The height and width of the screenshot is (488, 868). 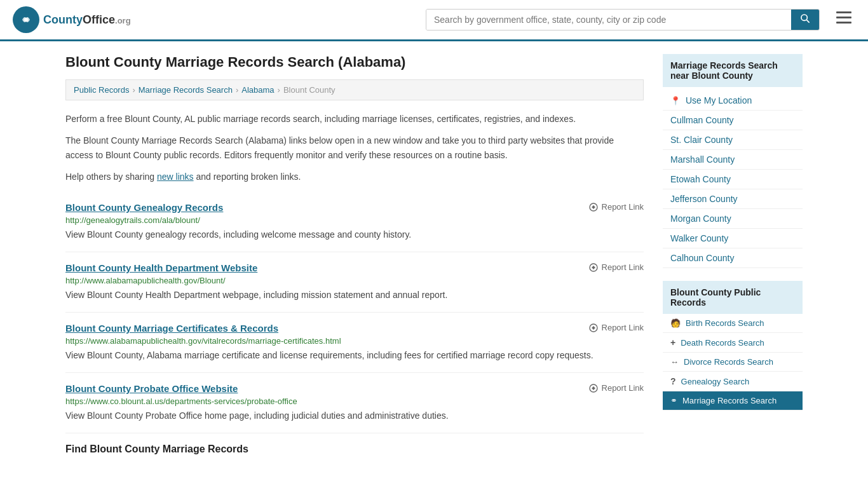 What do you see at coordinates (99, 20) in the screenshot?
I see `logo-office: Office` at bounding box center [99, 20].